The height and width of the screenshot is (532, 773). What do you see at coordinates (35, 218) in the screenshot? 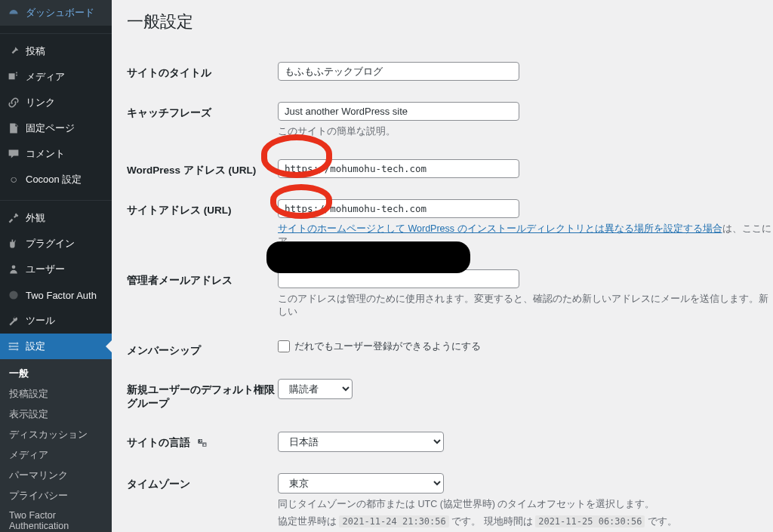
I see `menu-label: 外観` at bounding box center [35, 218].